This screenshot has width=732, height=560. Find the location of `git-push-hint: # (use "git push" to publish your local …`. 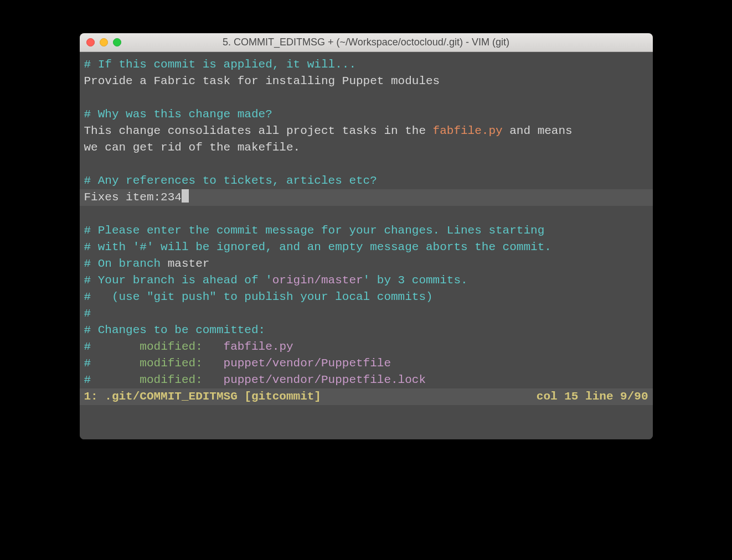

git-push-hint: # (use "git push" to publish your local … is located at coordinates (259, 297).